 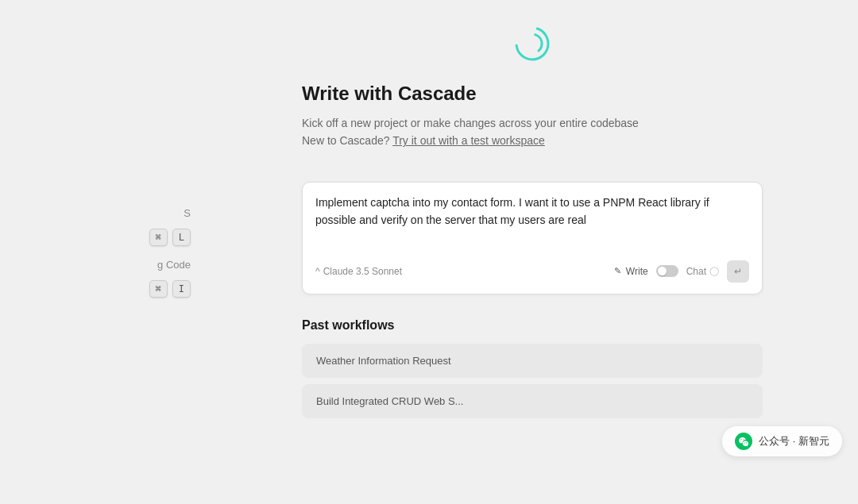 I want to click on chat-icon: ◯, so click(x=714, y=271).